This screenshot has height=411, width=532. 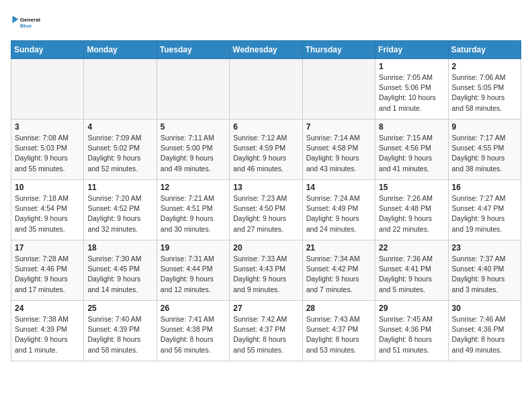 What do you see at coordinates (484, 50) in the screenshot?
I see `weekday-header-cell: Saturday` at bounding box center [484, 50].